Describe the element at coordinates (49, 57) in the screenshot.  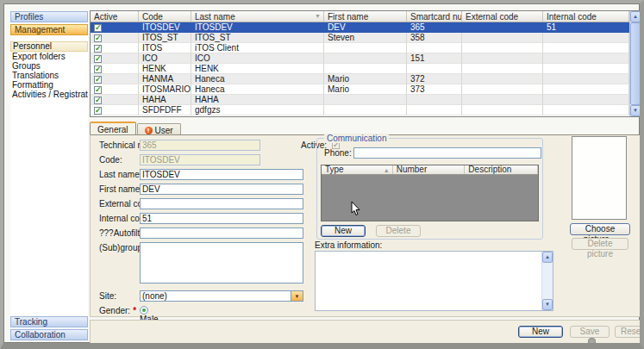
I see `sidebar-item-export-folders: Export folders` at that location.